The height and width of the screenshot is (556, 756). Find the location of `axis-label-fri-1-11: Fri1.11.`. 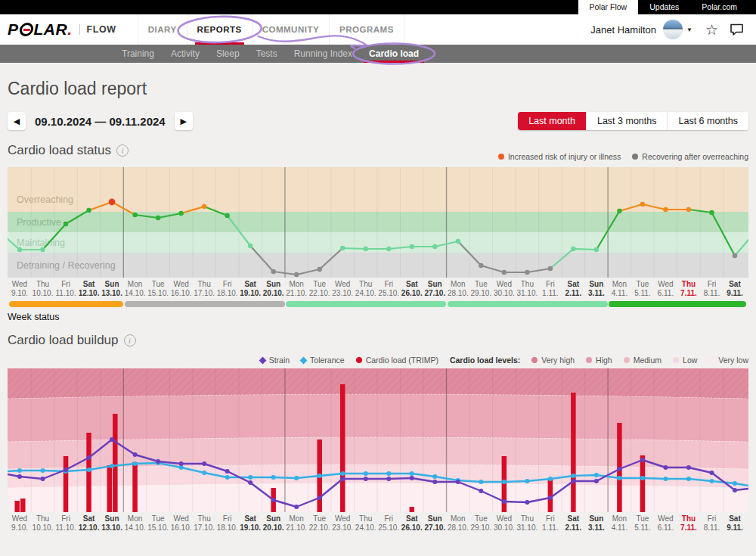

axis-label-fri-1-11: Fri1.11. is located at coordinates (550, 289).